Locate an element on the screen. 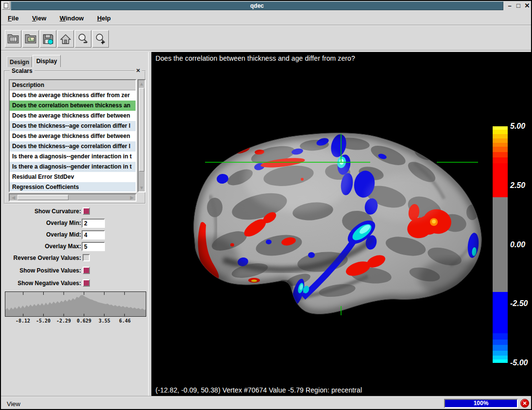  overlay-max-label: Overlay Max: is located at coordinates (63, 246).